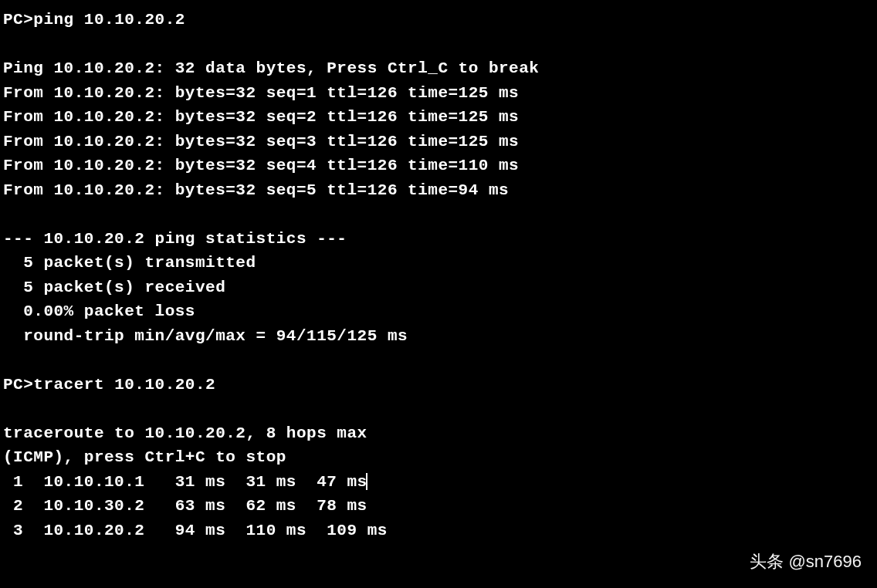 Image resolution: width=877 pixels, height=588 pixels. I want to click on ping-header: Ping 10.10.20.2: 32 data bytes, Press Ct…, so click(438, 69).